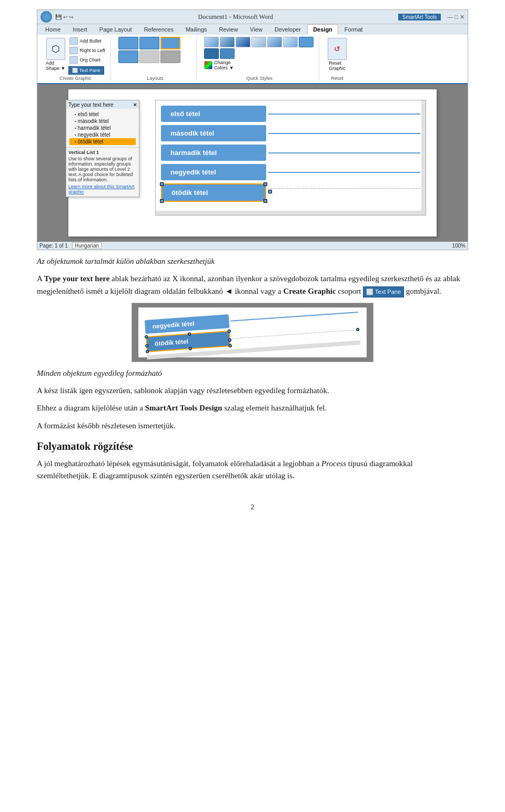 This screenshot has height=812, width=505. Describe the element at coordinates (252, 163) in the screenshot. I see `word-page: Type your text here × első tétel második…` at that location.